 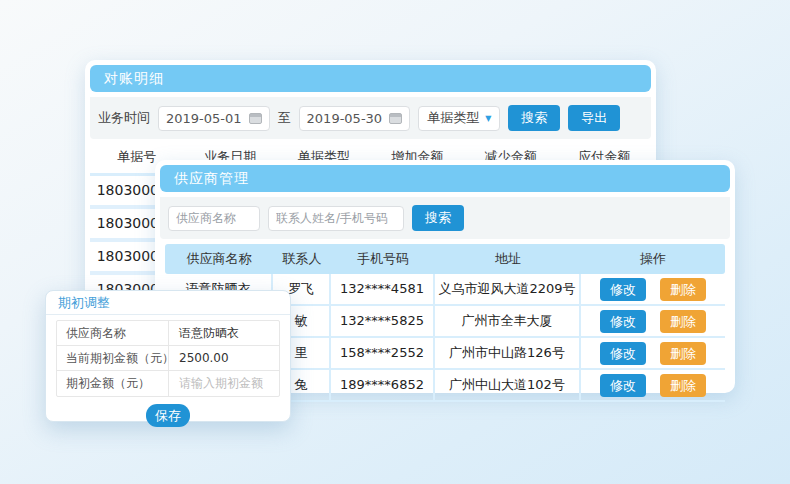 I want to click on business-time-label: 业务时间, so click(x=124, y=118).